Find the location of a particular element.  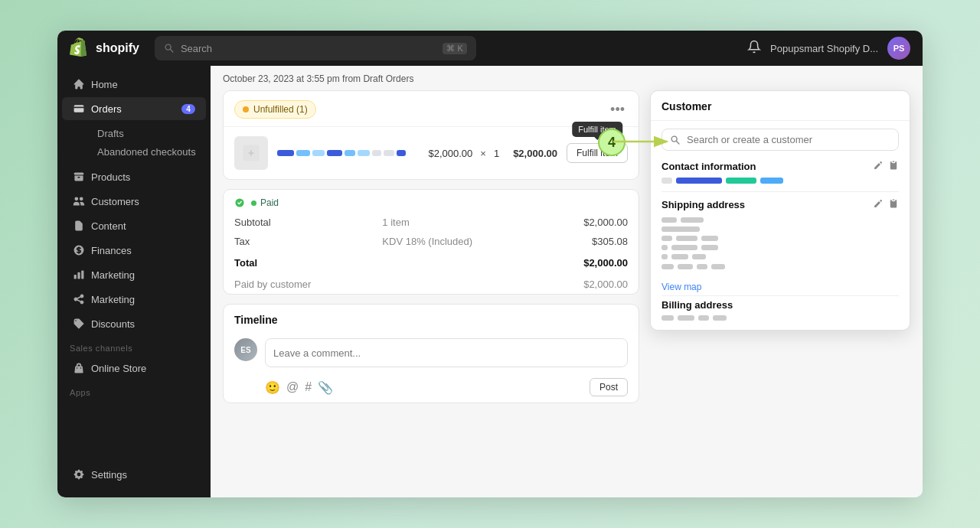

contact-info-bars is located at coordinates (780, 181).